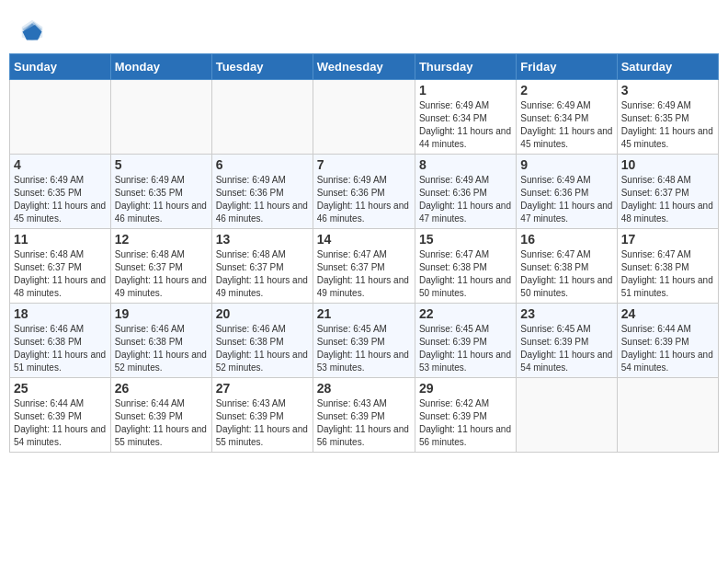 The height and width of the screenshot is (563, 728). Describe the element at coordinates (566, 118) in the screenshot. I see `calendar-day-cell: 2Sunrise: 6:49 AM Sunset: 6:34 PM Daylig…` at that location.